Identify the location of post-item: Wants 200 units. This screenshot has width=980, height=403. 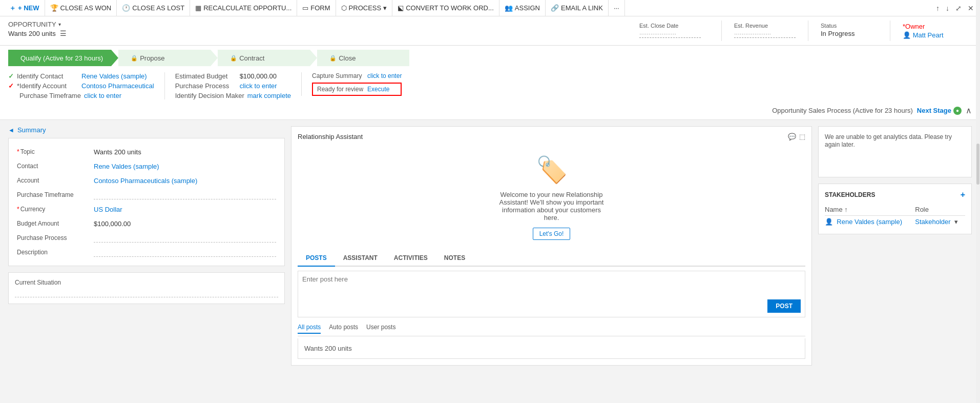
(551, 349).